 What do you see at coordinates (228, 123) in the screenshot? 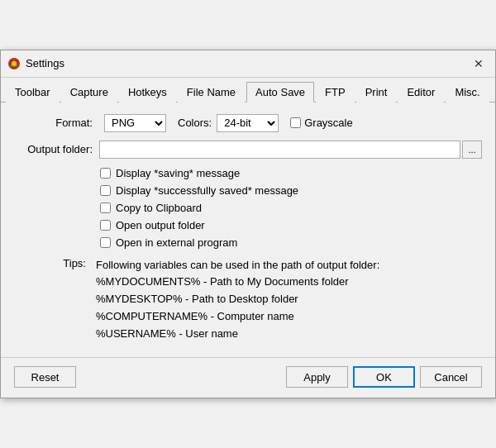
I see `colors-group: Colors: 24-bit 8-bit 4-bit 1-bit` at bounding box center [228, 123].